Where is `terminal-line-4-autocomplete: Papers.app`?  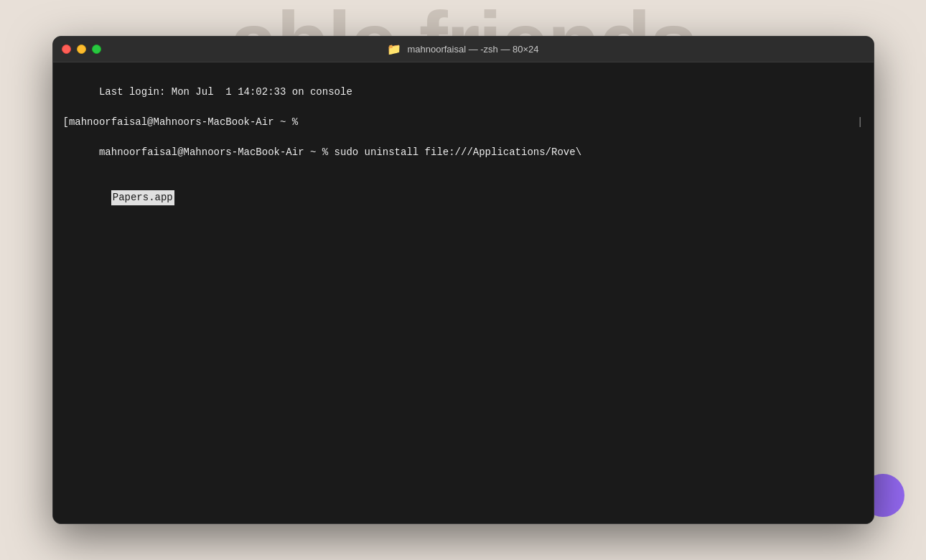 terminal-line-4-autocomplete: Papers.app is located at coordinates (464, 198).